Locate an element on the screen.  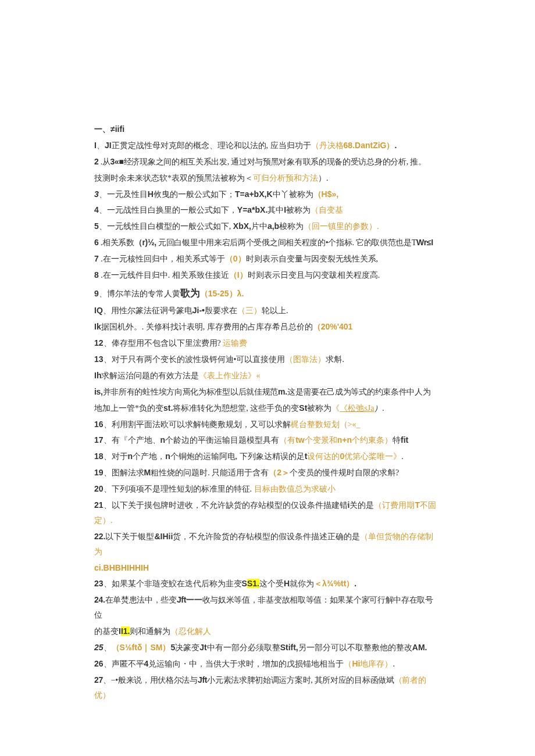
text: 技测时余未来状态软*表双的预黑法被称为＜ is located at coordinates (173, 178).